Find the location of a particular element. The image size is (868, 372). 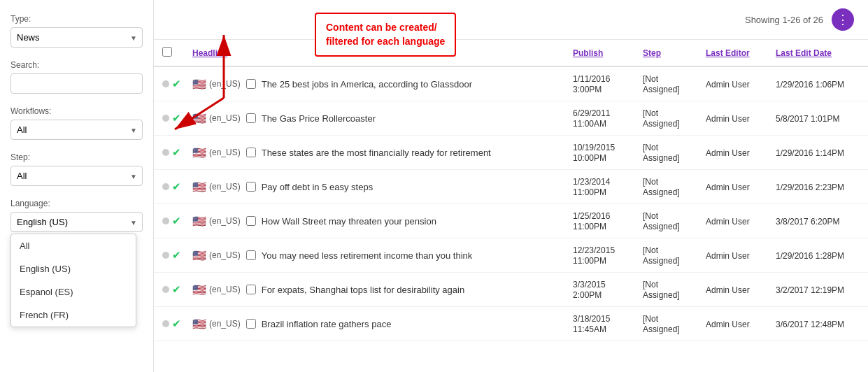

publish-cell: 3/3/20152:00PM is located at coordinates (602, 289).